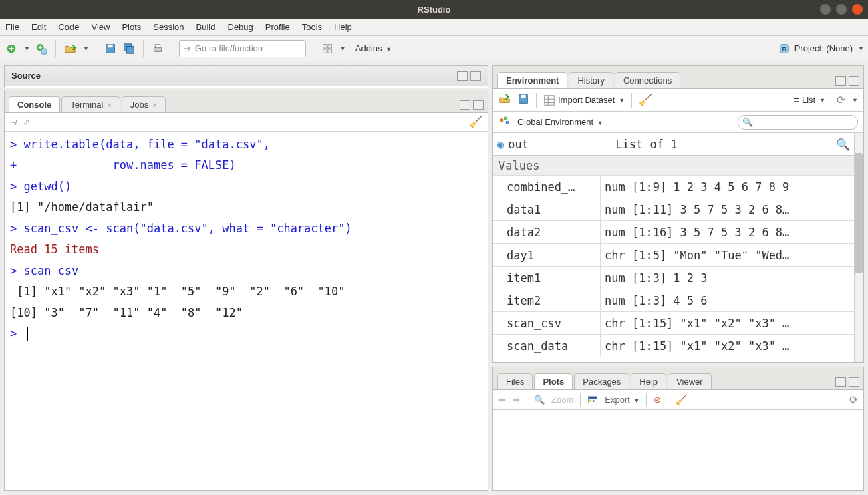  What do you see at coordinates (678, 346) in the screenshot?
I see `environment-value-row: scan_datachr [1:15] "x1" "x2" "x3" …` at bounding box center [678, 346].